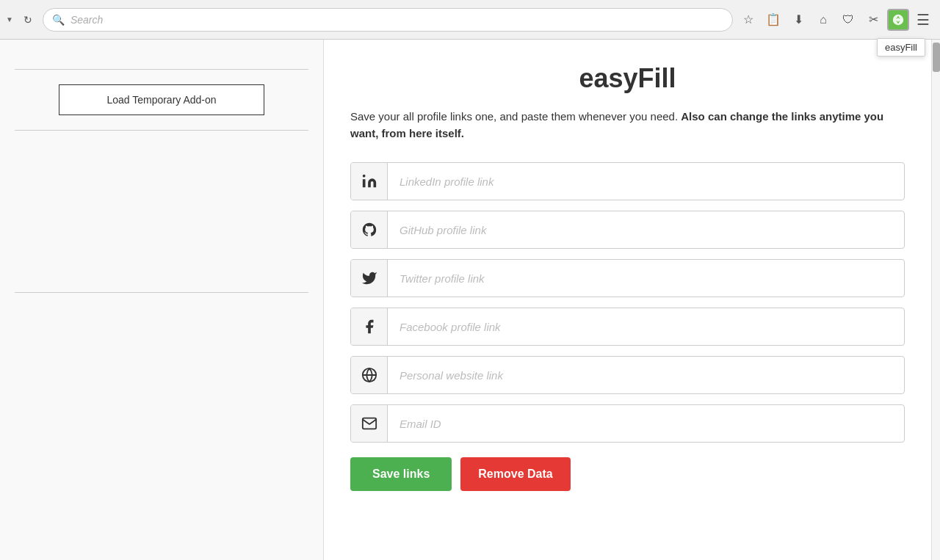 The width and height of the screenshot is (940, 560). Describe the element at coordinates (627, 278) in the screenshot. I see `twitter-row` at that location.